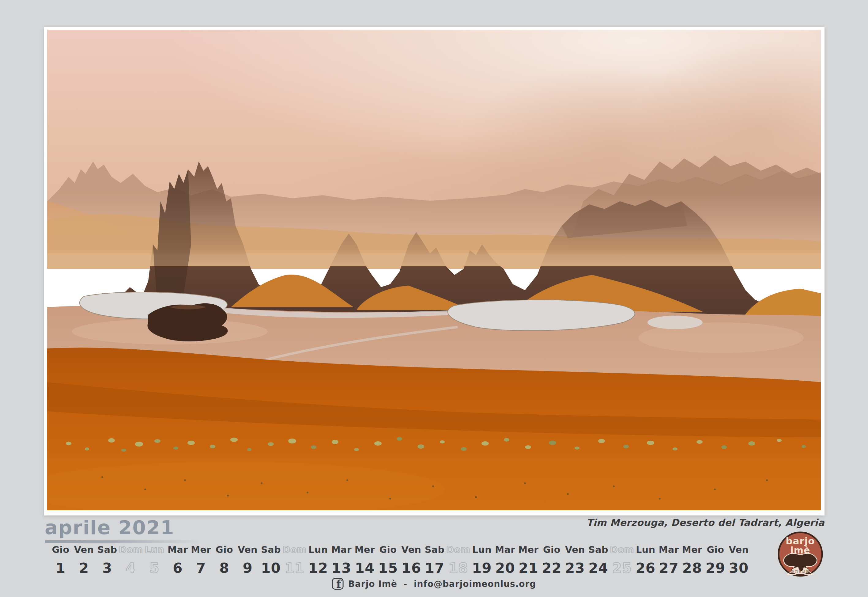  I want to click on day-number: 9, so click(247, 568).